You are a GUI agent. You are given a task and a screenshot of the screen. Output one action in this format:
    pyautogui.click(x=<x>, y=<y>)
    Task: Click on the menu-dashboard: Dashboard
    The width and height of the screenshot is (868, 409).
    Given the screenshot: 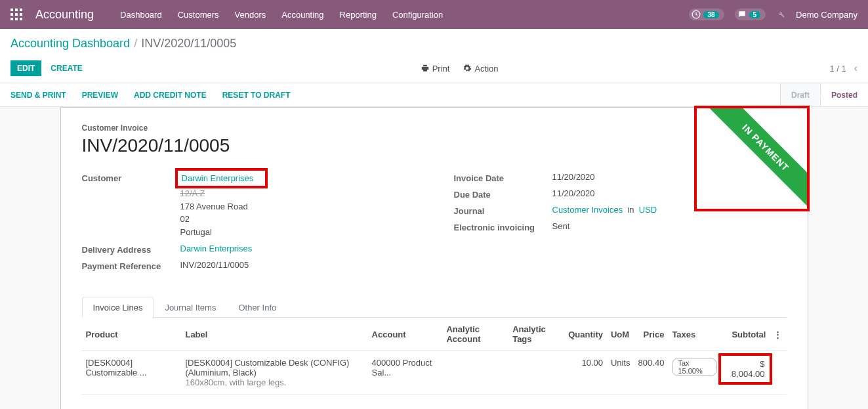 What is the action you would take?
    pyautogui.click(x=141, y=14)
    